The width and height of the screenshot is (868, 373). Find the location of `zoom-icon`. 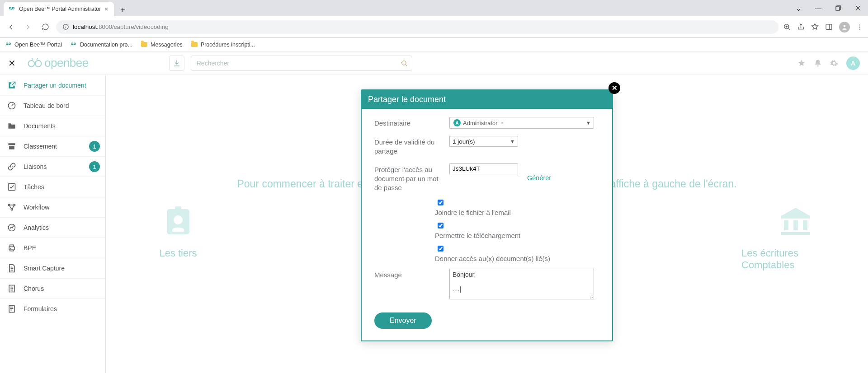

zoom-icon is located at coordinates (787, 27).